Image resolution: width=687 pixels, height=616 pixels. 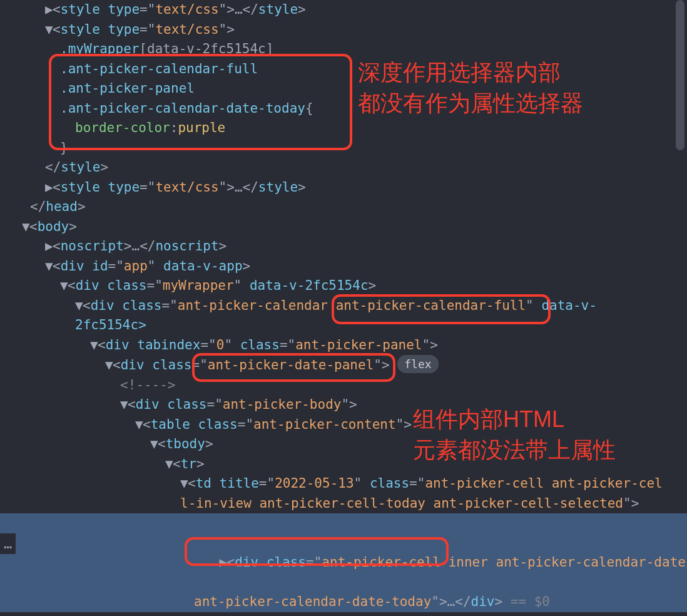 What do you see at coordinates (344, 49) in the screenshot?
I see `css-selector-line: .myWrapper[data-v-2fc5154c]` at bounding box center [344, 49].